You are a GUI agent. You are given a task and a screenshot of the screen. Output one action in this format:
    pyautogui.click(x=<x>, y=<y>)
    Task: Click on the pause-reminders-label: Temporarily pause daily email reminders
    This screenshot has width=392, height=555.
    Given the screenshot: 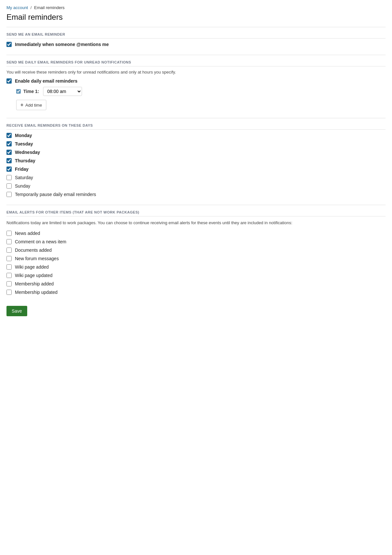 What is the action you would take?
    pyautogui.click(x=56, y=194)
    